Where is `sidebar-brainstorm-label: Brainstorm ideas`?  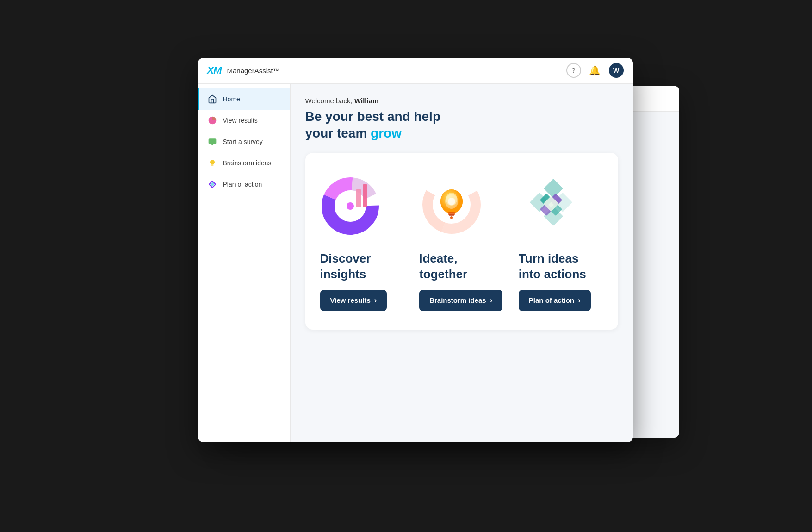
sidebar-brainstorm-label: Brainstorm ideas is located at coordinates (247, 163).